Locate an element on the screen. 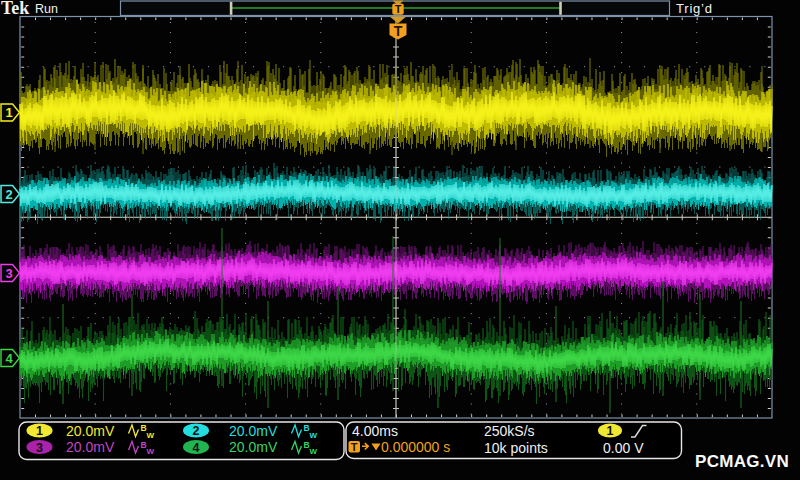 The height and width of the screenshot is (480, 800). svg-text: 4.00ms is located at coordinates (375, 431).